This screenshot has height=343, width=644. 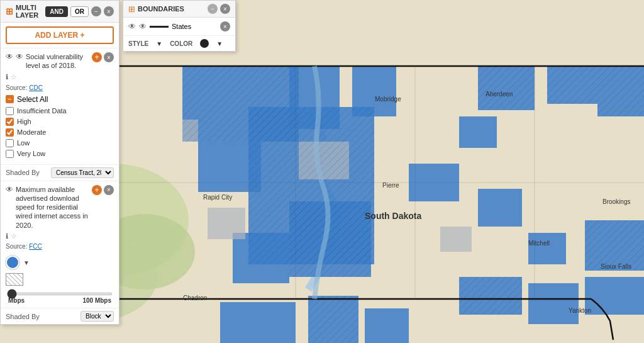 What do you see at coordinates (60, 106) in the screenshot?
I see `layer1-section: 👁 👁 Social vulnerability level as of 201…` at bounding box center [60, 106].